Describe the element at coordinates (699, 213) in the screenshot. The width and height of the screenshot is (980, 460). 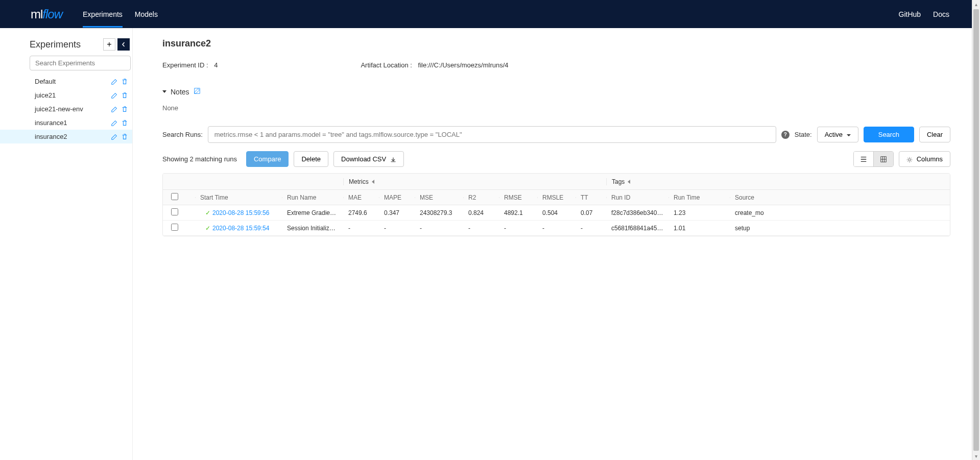
I see `cell-run-time: 1.23` at that location.